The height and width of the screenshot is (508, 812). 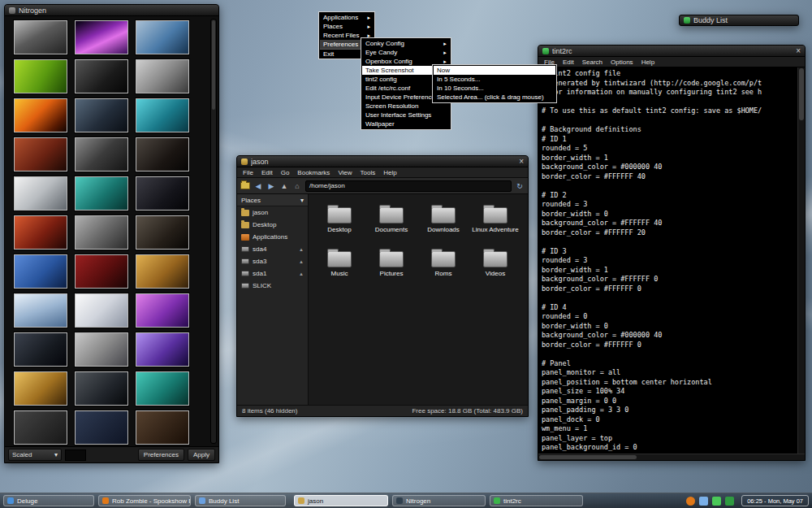 What do you see at coordinates (495, 98) in the screenshot?
I see `screenshot-menu-item: Selected Area... (click & drag mouse)` at bounding box center [495, 98].